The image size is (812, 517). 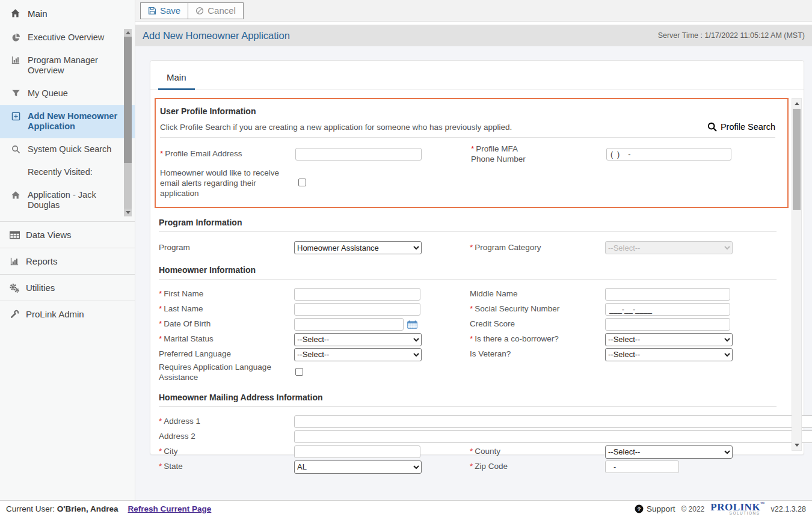 What do you see at coordinates (227, 154) in the screenshot?
I see `profile-email-label: *Profile Email Address` at bounding box center [227, 154].